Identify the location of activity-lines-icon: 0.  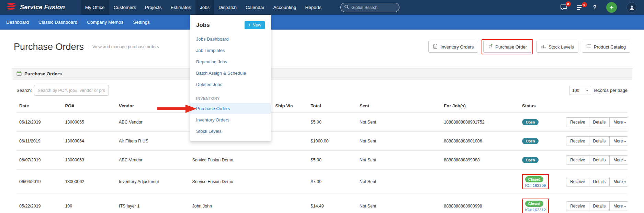
(580, 8).